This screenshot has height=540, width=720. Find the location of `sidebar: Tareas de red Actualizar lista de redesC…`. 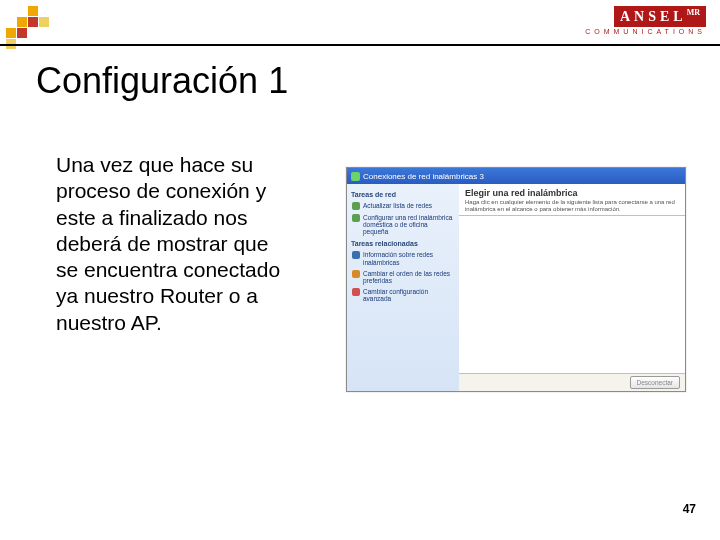

sidebar: Tareas de red Actualizar lista de redesC… is located at coordinates (403, 288).